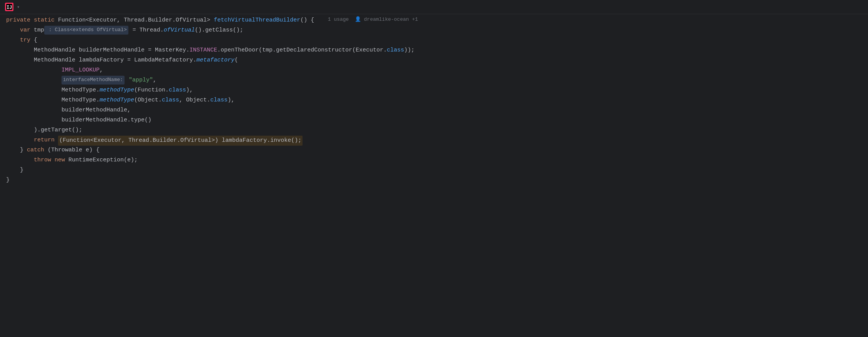 Image resolution: width=868 pixels, height=337 pixels. What do you see at coordinates (117, 90) in the screenshot?
I see `method-methodType-1: methodType` at bounding box center [117, 90].